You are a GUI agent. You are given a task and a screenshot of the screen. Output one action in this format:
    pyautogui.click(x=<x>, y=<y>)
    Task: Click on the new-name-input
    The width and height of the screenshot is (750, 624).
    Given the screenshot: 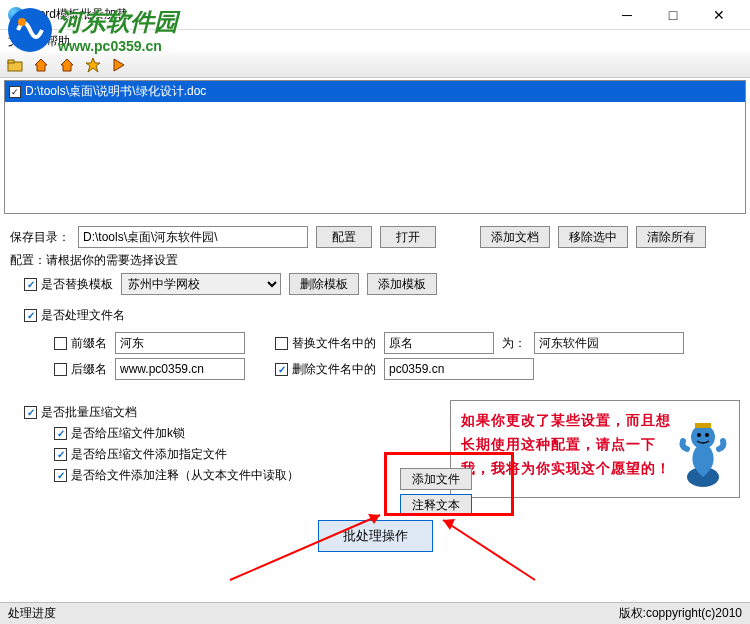 What is the action you would take?
    pyautogui.click(x=609, y=343)
    